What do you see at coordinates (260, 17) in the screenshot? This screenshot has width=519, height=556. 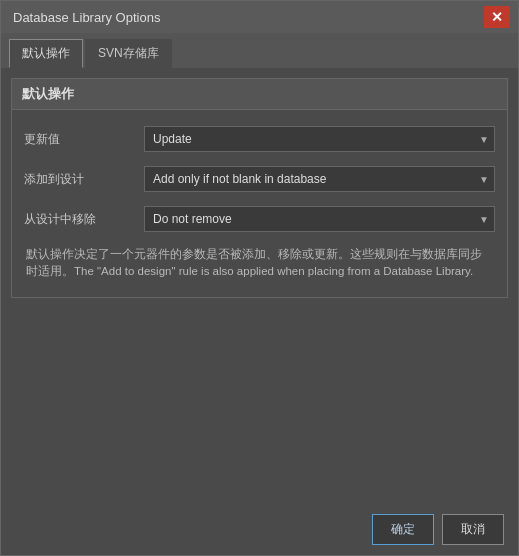 I see `title-bar: Database Library Options ✕` at bounding box center [260, 17].